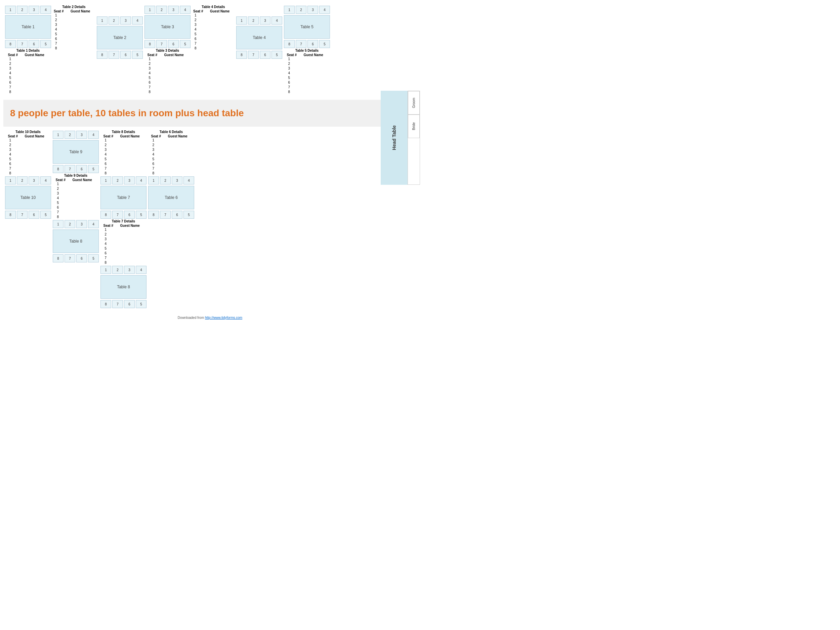  What do you see at coordinates (307, 50) in the screenshot?
I see `table5-visual: 1 2 3 4 Table 5 8 7 6 5 Table 5 Details …` at bounding box center [307, 50].